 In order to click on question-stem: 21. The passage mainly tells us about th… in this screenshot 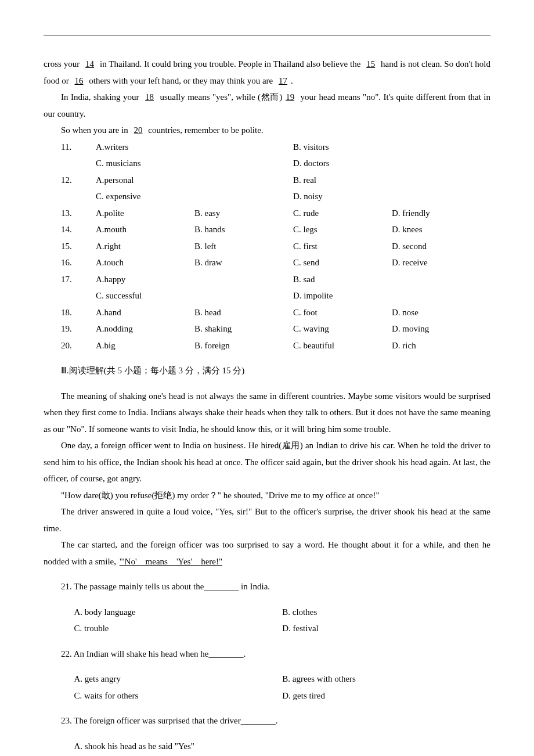, I will do `click(267, 586)`.